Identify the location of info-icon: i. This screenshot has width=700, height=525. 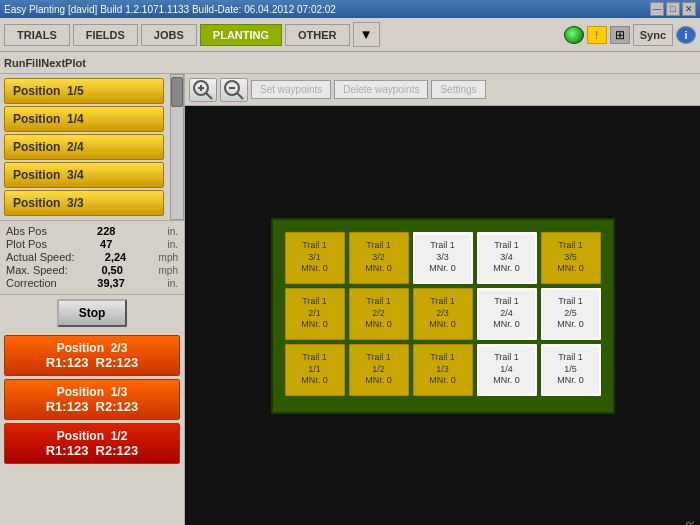
(686, 35).